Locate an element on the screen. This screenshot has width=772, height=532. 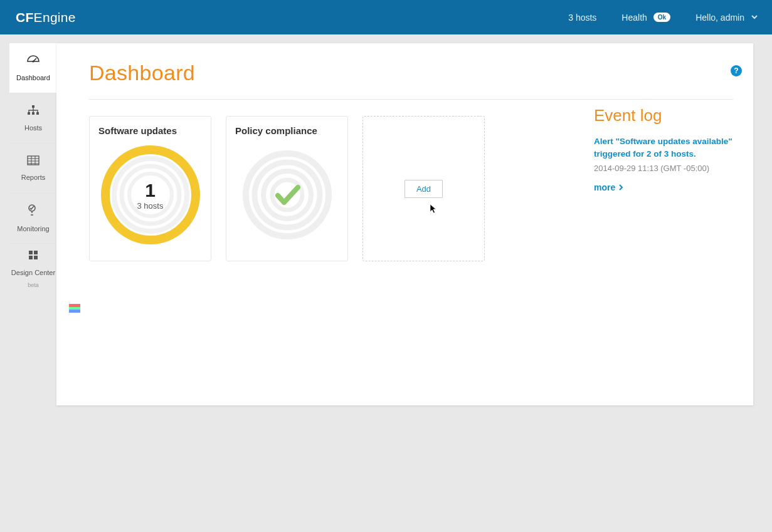
nav-label: Reports is located at coordinates (34, 178).